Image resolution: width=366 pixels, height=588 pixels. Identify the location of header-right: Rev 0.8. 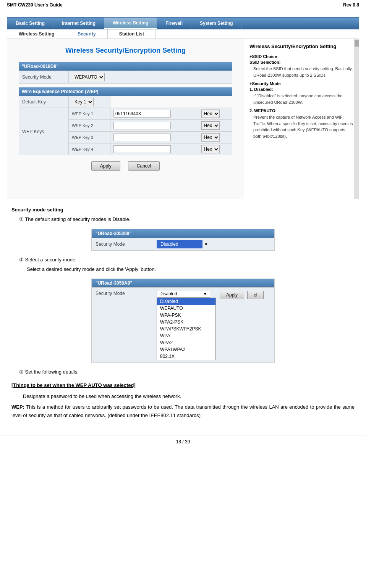
(351, 5).